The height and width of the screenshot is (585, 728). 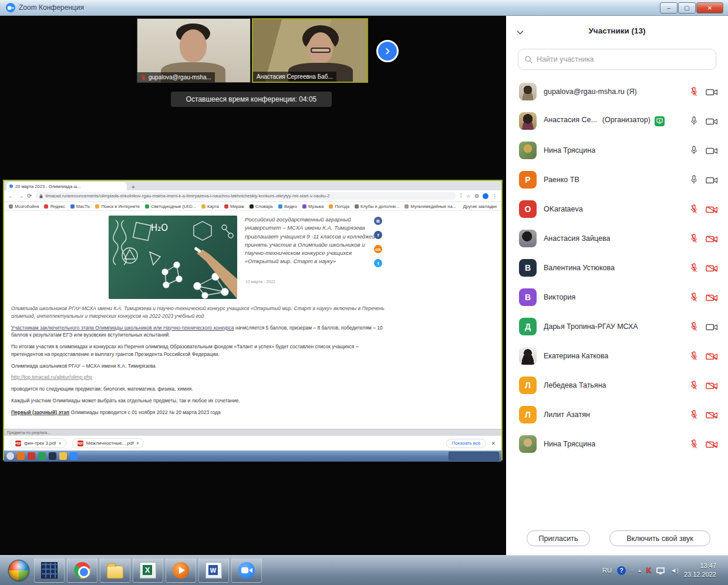 What do you see at coordinates (200, 362) in the screenshot?
I see `article-paragraphs: Олимпиада школьников РГАУ-МСХА имени К.А…` at bounding box center [200, 362].